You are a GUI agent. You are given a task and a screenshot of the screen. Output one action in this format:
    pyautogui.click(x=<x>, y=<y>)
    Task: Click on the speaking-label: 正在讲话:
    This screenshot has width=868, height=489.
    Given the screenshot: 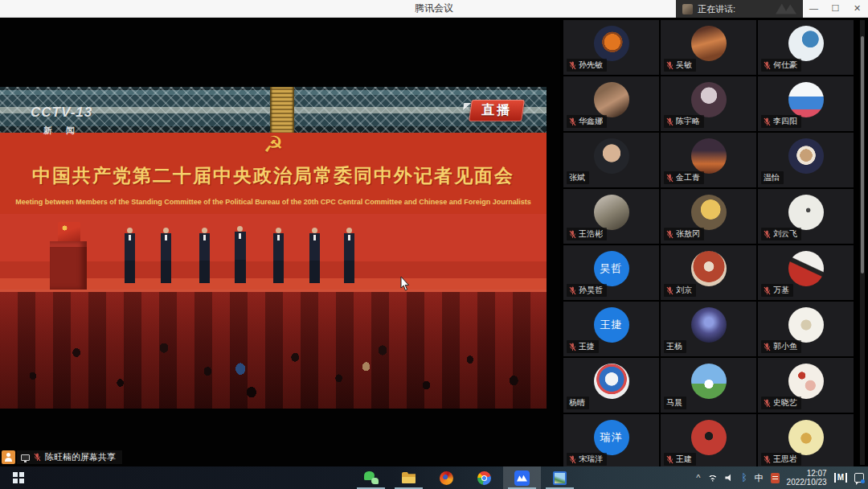 What is the action you would take?
    pyautogui.click(x=717, y=10)
    